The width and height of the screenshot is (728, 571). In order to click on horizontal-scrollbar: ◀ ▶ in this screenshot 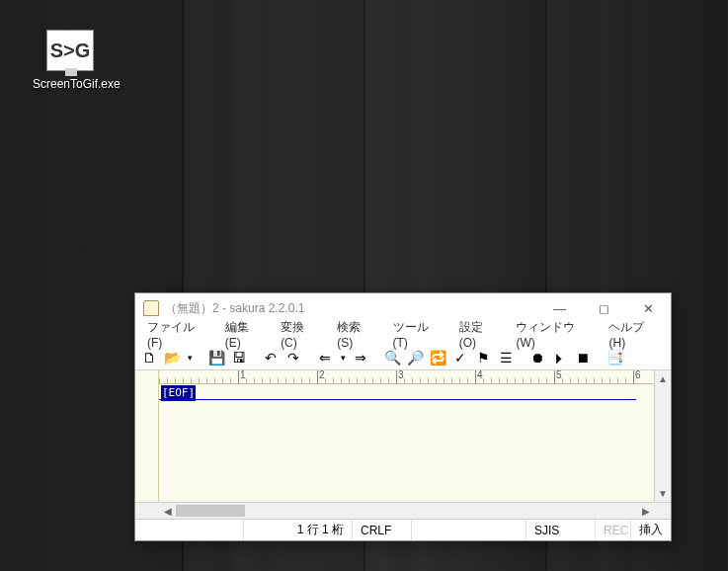, I will do `click(403, 510)`.